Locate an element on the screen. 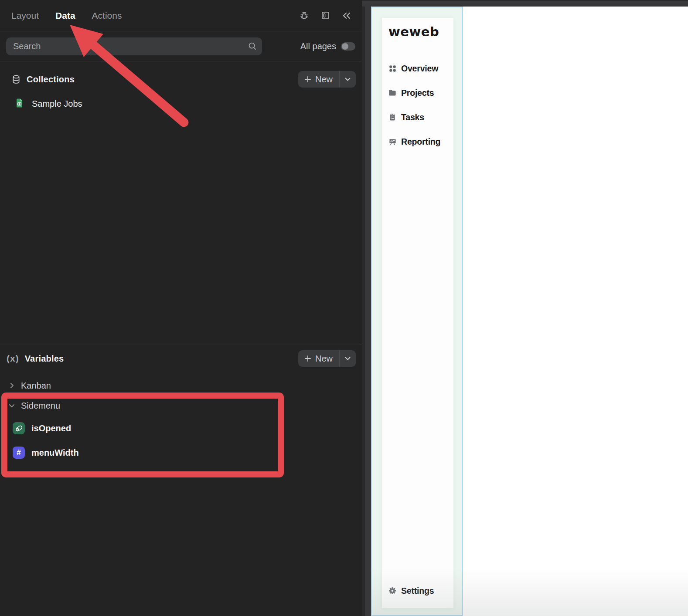 The height and width of the screenshot is (616, 688). search-input is located at coordinates (134, 46).